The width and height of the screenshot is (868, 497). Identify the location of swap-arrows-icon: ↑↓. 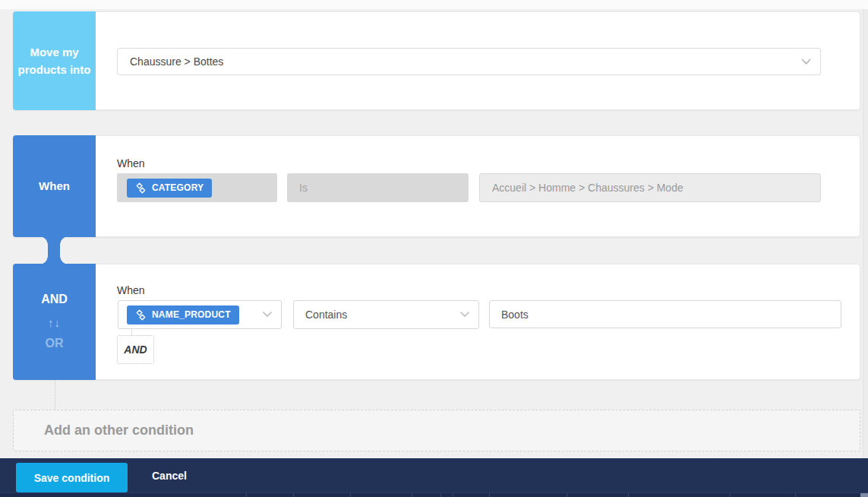
(55, 322).